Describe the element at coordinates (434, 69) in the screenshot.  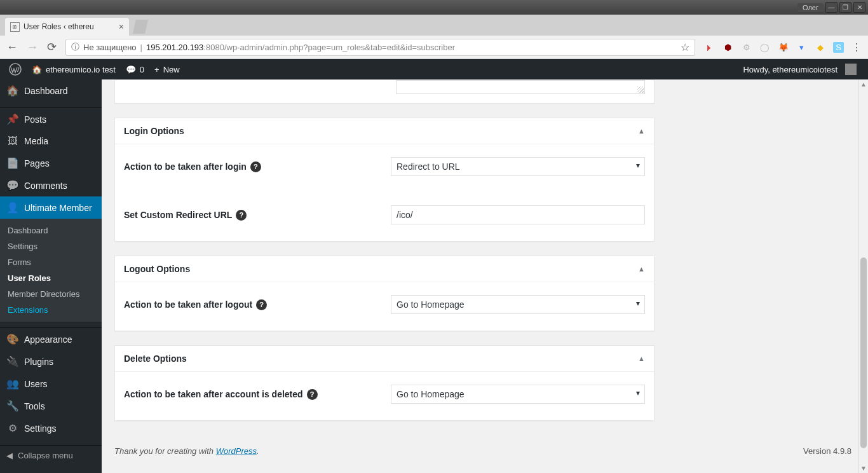
I see `wp-admin-bar: 🏠 ethereumico.io test 💬 0 + New Howdy, e…` at that location.